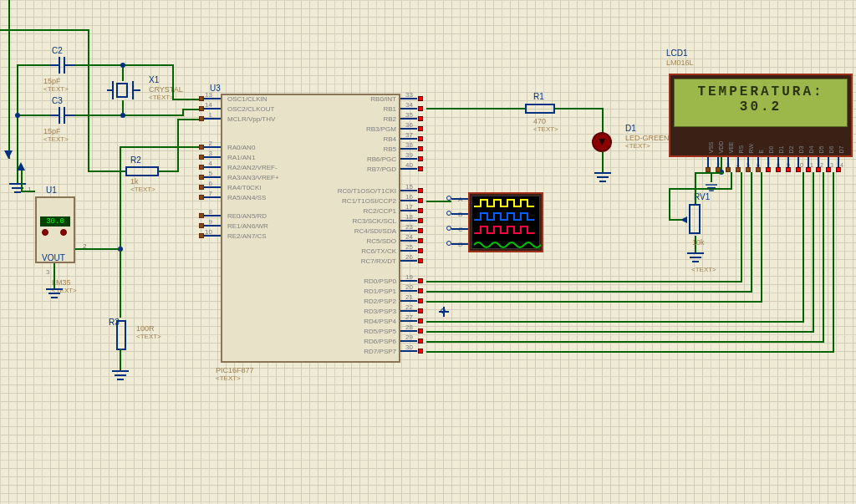 The width and height of the screenshot is (856, 504). What do you see at coordinates (751, 149) in the screenshot?
I see `lcd-pin-label: RW` at bounding box center [751, 149].